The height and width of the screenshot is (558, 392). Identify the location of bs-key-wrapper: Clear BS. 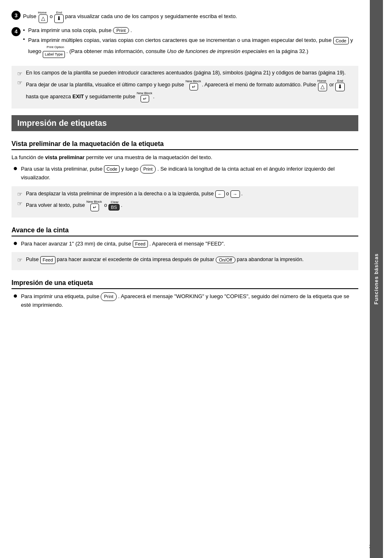
(114, 206).